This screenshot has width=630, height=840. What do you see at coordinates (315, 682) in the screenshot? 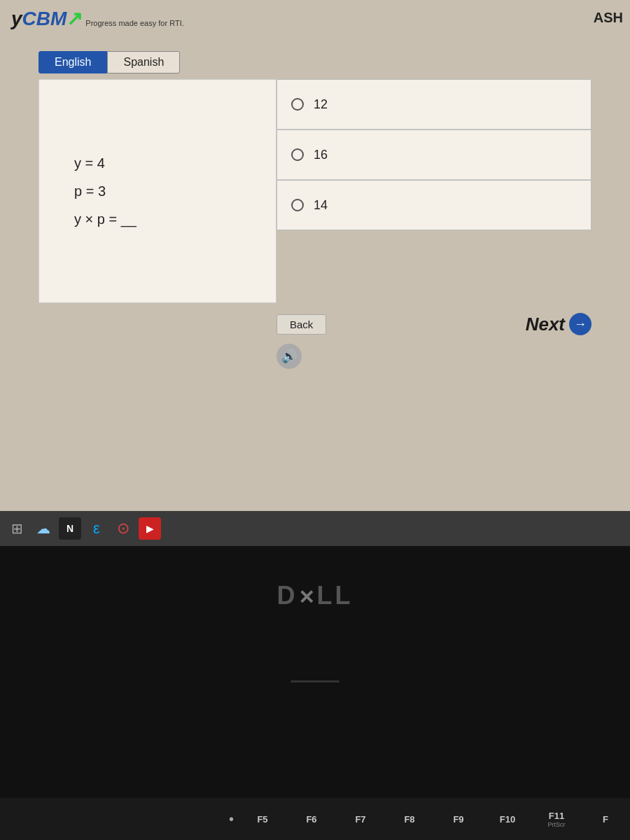
I see `touchpad-indicator` at bounding box center [315, 682].